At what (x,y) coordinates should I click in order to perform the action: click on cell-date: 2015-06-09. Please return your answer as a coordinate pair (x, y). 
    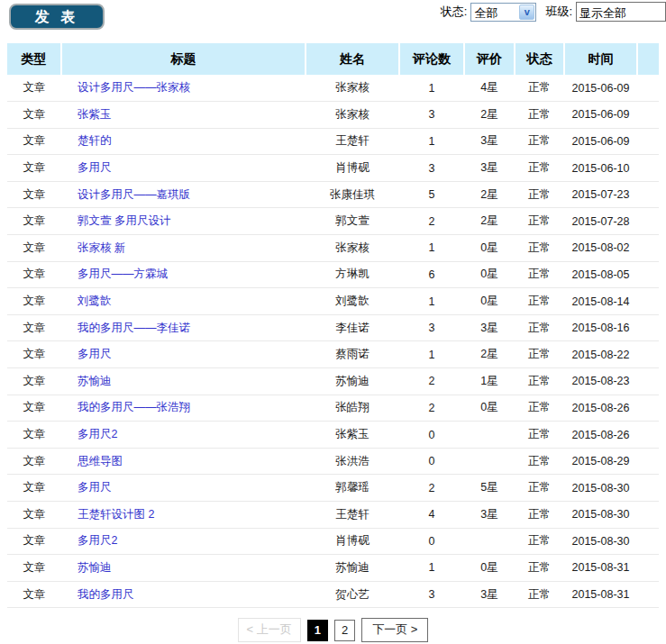
    Looking at the image, I should click on (600, 141).